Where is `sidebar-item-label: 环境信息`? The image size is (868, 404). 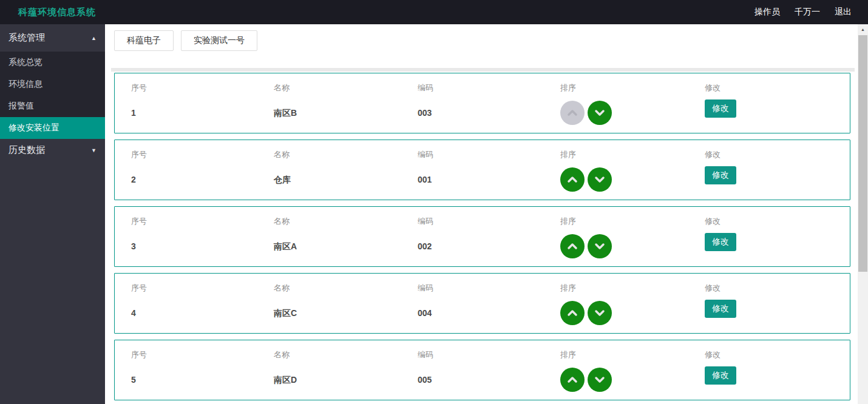
sidebar-item-label: 环境信息 is located at coordinates (25, 84).